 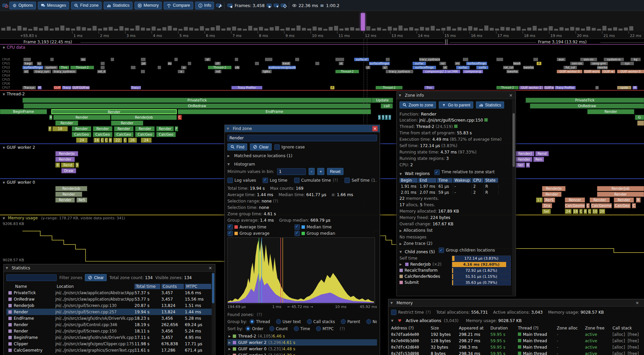 What do you see at coordinates (477, 63) in the screenshot?
I see `cpu-zone: surfaceflinge` at bounding box center [477, 63].